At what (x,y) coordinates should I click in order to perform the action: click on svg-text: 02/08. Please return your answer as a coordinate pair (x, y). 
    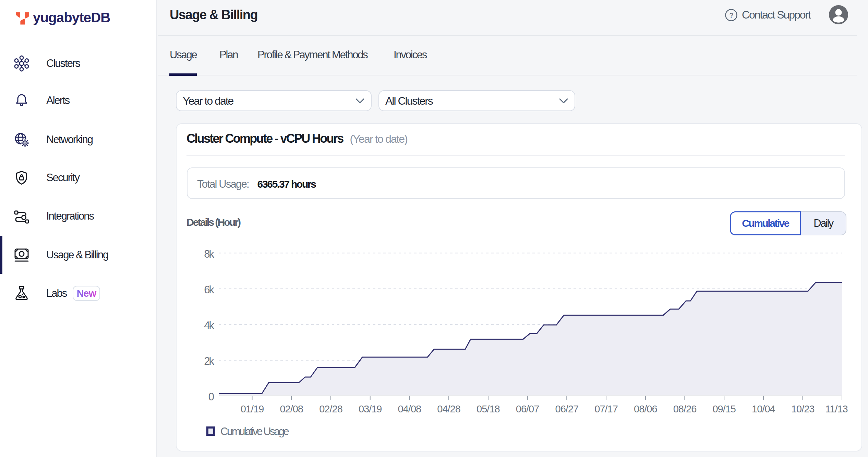
    Looking at the image, I should click on (291, 409).